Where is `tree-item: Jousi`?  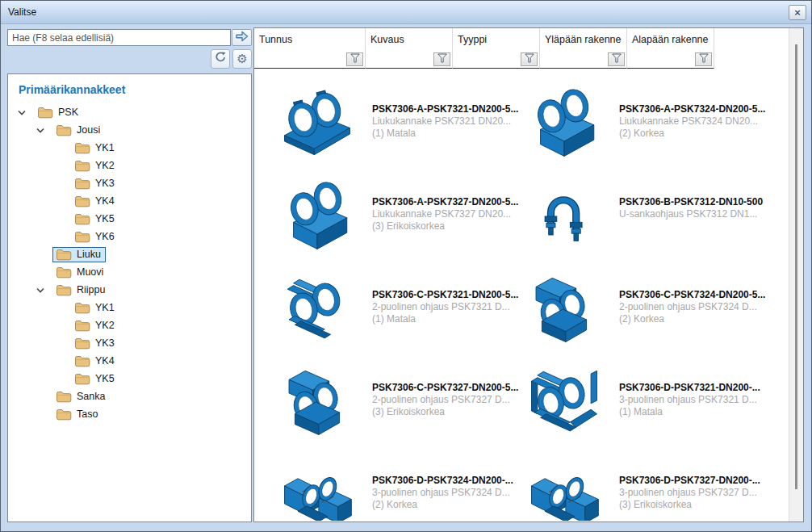
tree-item: Jousi is located at coordinates (132, 130).